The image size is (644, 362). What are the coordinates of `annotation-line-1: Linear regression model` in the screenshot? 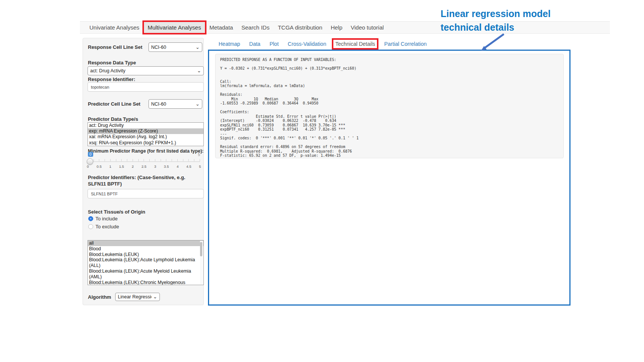 It's located at (496, 14).